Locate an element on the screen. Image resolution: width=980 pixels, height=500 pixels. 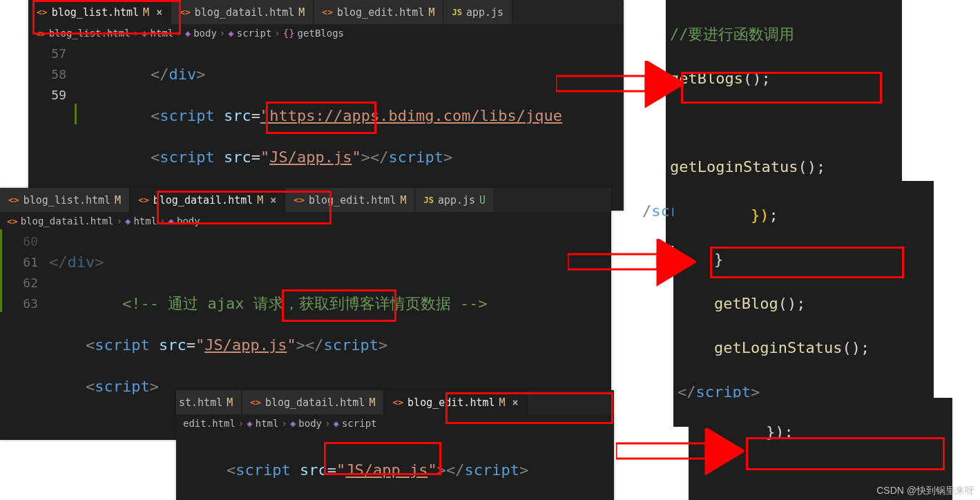
code-area: <script src="JS/app.js"></script> <scrip… is located at coordinates (395, 466).